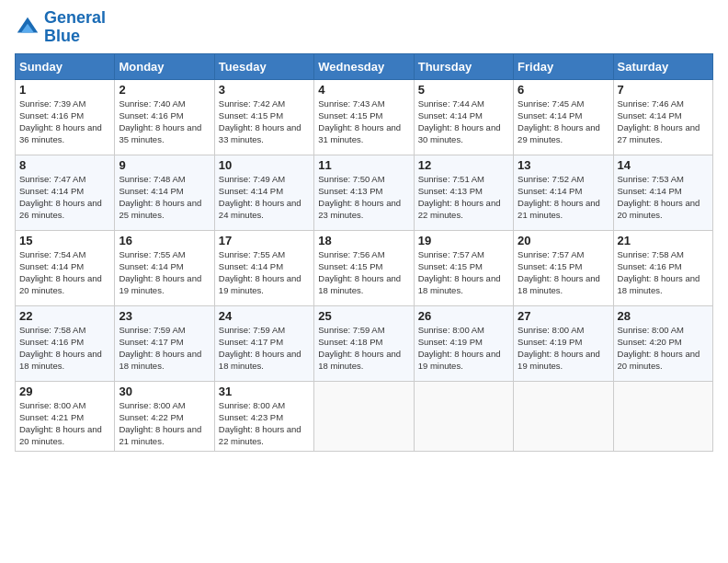 The width and height of the screenshot is (728, 563). I want to click on day-info: Sunrise: 7:50 AMSunset: 4:13 PMDaylight:…, so click(364, 197).